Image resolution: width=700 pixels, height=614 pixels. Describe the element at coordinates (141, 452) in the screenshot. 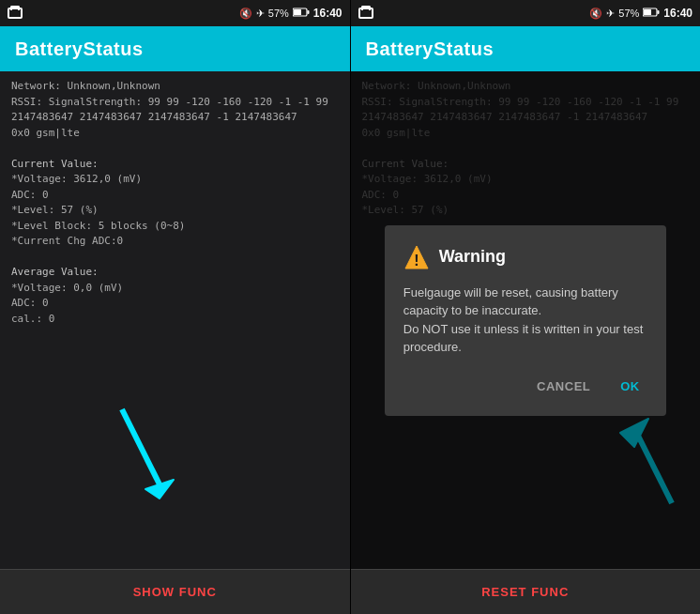

I see `down-arrow-annotation` at that location.